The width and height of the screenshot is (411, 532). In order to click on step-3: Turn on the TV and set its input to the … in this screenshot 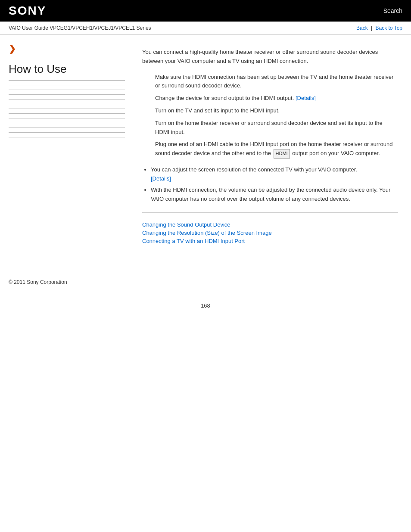, I will do `click(277, 111)`.